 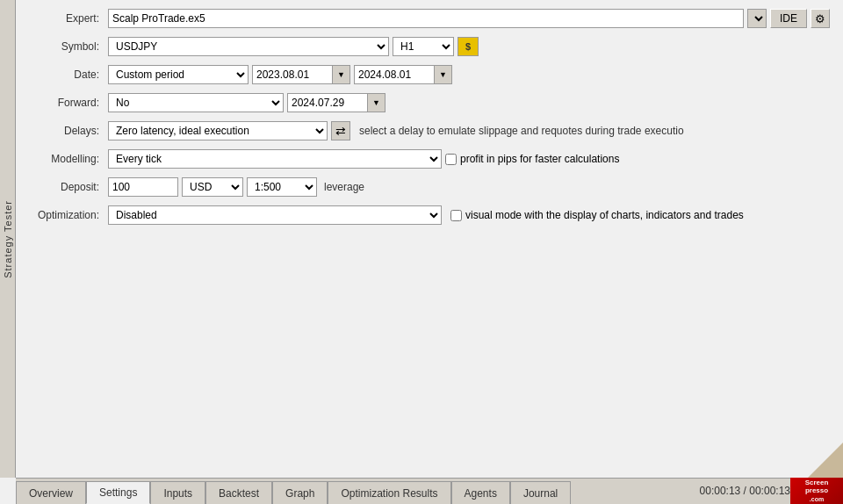 I want to click on tab-overview: Overview, so click(x=51, y=493).